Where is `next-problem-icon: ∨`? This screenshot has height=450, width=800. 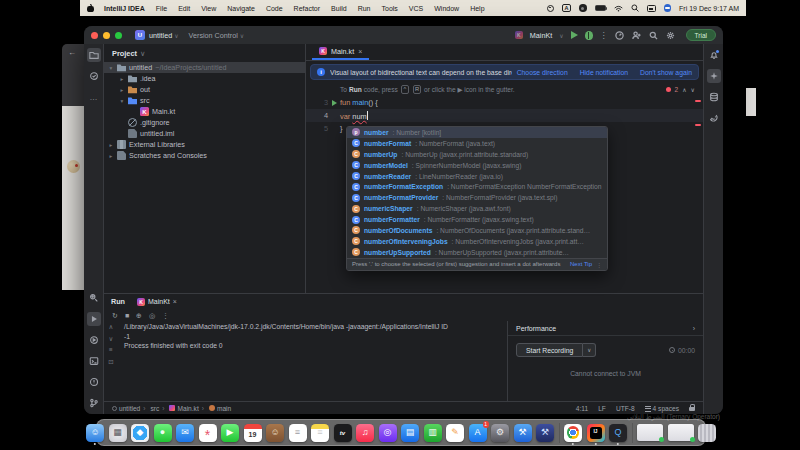
next-problem-icon: ∨ is located at coordinates (693, 90).